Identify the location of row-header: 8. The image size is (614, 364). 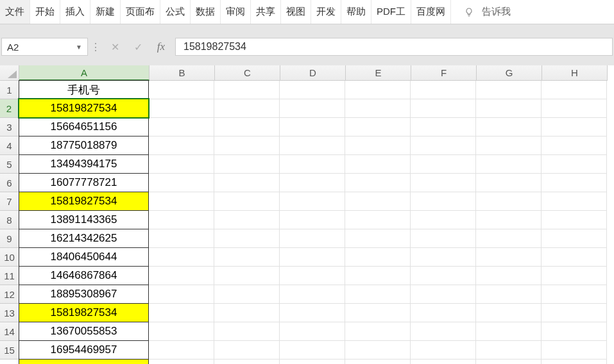
(10, 220).